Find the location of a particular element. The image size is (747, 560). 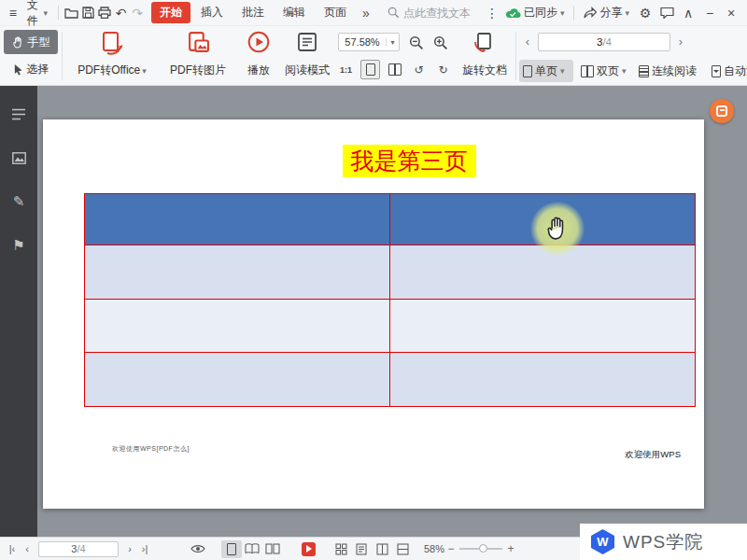

zoom-out-button-bottom: − is located at coordinates (451, 549).